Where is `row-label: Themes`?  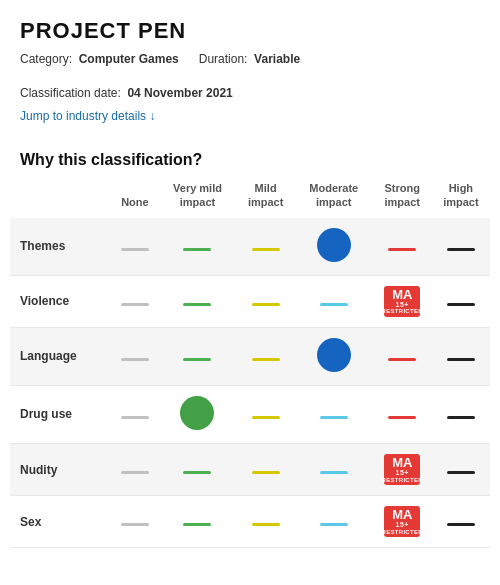
row-label: Themes is located at coordinates (60, 247).